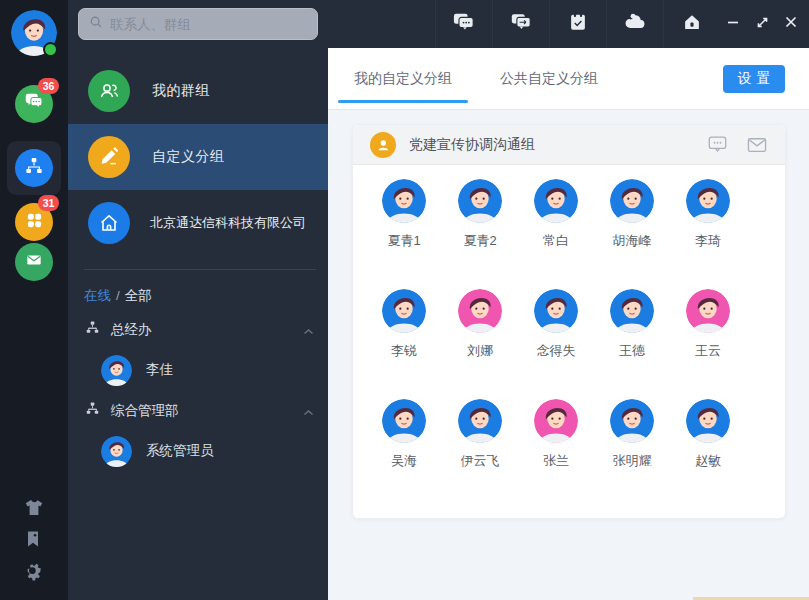 Image resolution: width=809 pixels, height=600 pixels. What do you see at coordinates (480, 351) in the screenshot?
I see `member-name: 刘娜` at bounding box center [480, 351].